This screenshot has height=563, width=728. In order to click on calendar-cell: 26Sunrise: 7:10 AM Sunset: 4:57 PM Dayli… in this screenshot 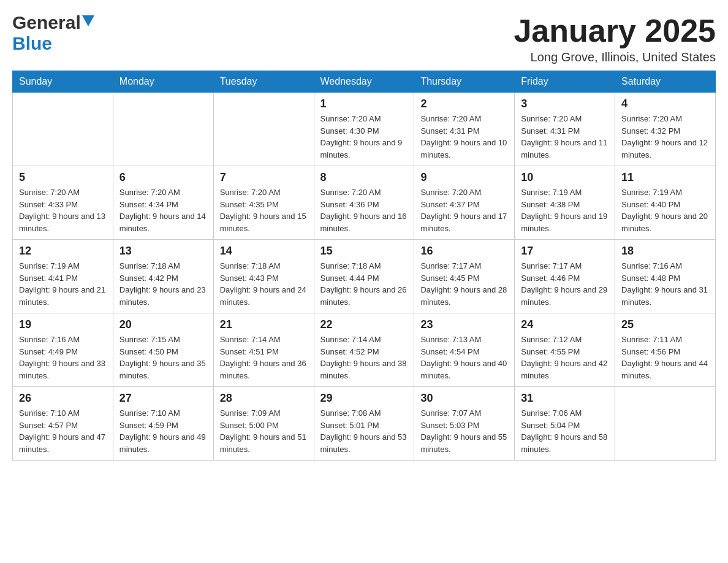, I will do `click(63, 424)`.